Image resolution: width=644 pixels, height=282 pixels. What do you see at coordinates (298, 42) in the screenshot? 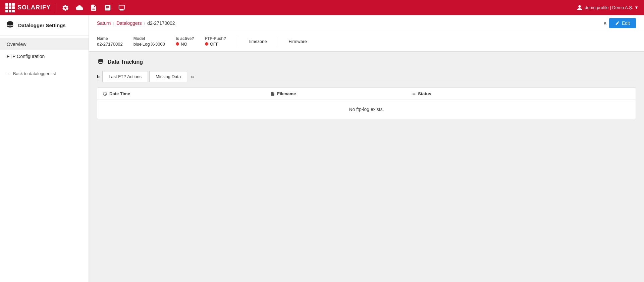
I see `firmware-link: Firmware` at bounding box center [298, 42].